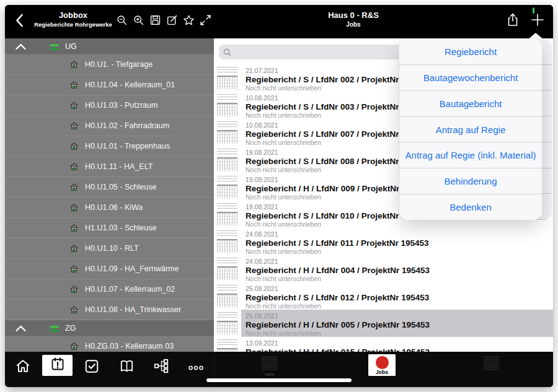  What do you see at coordinates (138, 21) in the screenshot?
I see `zoom-in-button` at bounding box center [138, 21].